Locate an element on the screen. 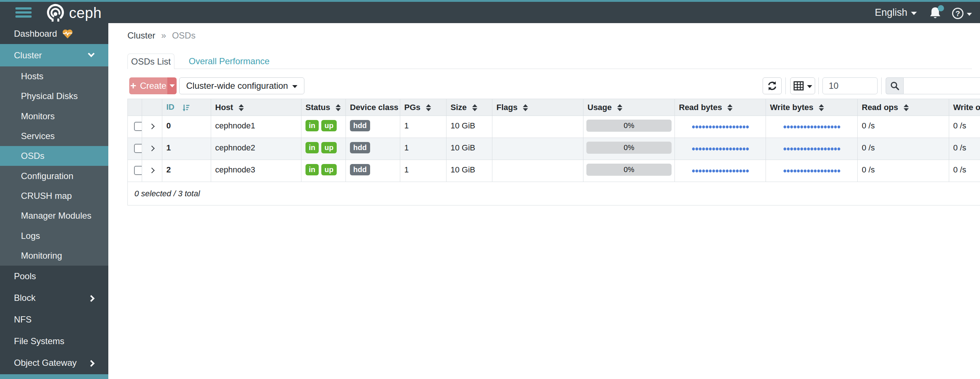 The width and height of the screenshot is (980, 379). header-read-ops: Read ops is located at coordinates (904, 108).